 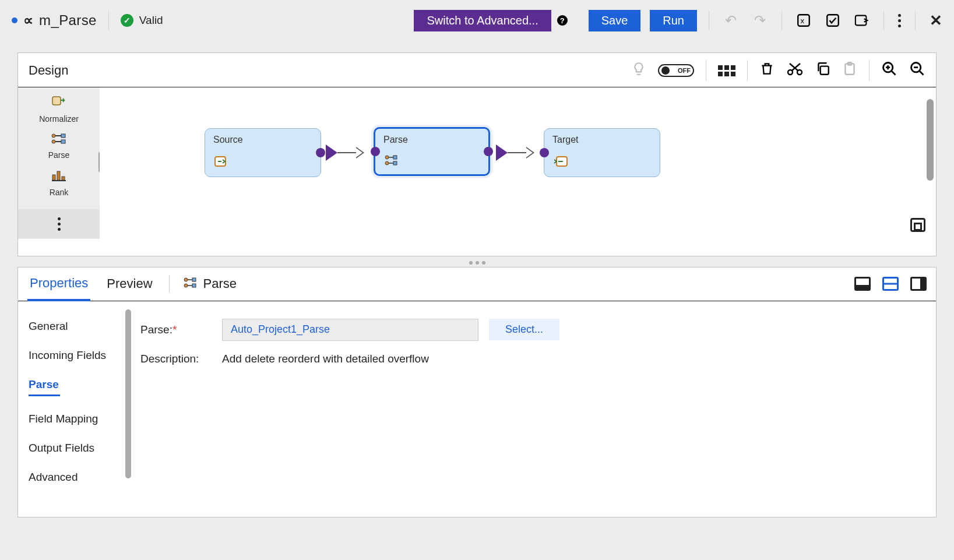 What do you see at coordinates (863, 284) in the screenshot?
I see `layout-bottom-icon` at bounding box center [863, 284].